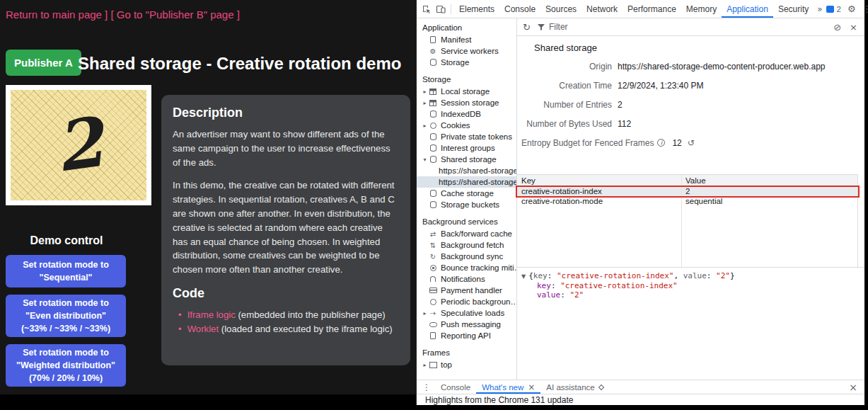 This screenshot has height=410, width=868. I want to click on sidebar-item-shared-storage-origin-1: https://shared-storage…, so click(467, 171).